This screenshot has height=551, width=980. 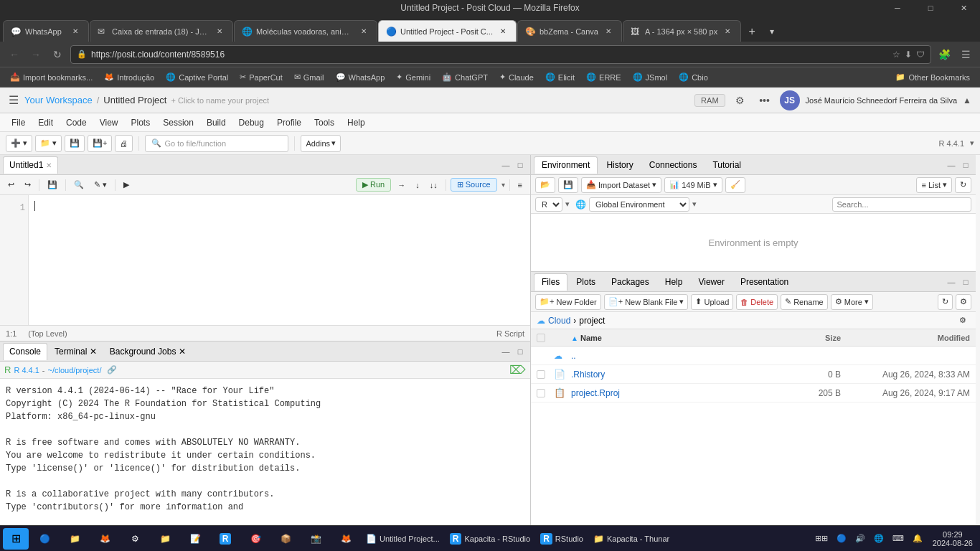 What do you see at coordinates (804, 302) in the screenshot?
I see `rename-button: ✎ Rename` at bounding box center [804, 302].